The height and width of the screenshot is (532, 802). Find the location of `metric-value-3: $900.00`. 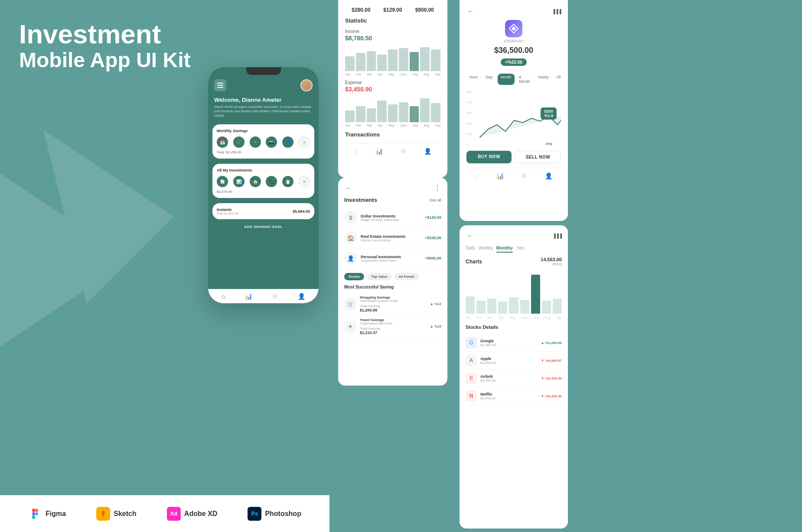

metric-value-3: $900.00 is located at coordinates (425, 10).